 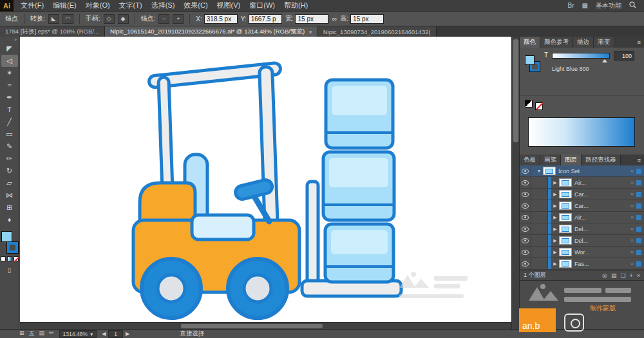 What do you see at coordinates (10, 259) in the screenshot?
I see `gradient-button` at bounding box center [10, 259].